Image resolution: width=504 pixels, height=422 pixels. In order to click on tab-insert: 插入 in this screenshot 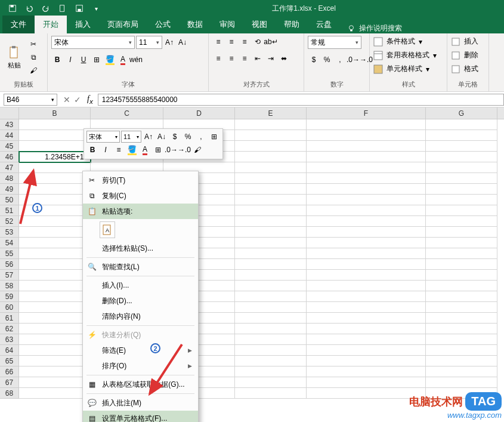, I will do `click(83, 24)`.